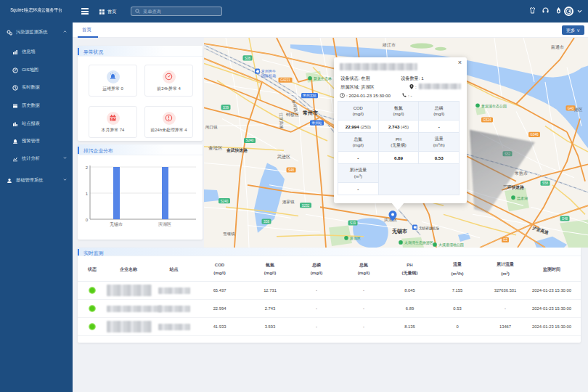 The width and height of the screenshot is (588, 392). I want to click on svg-text: G4221, so click(285, 80).